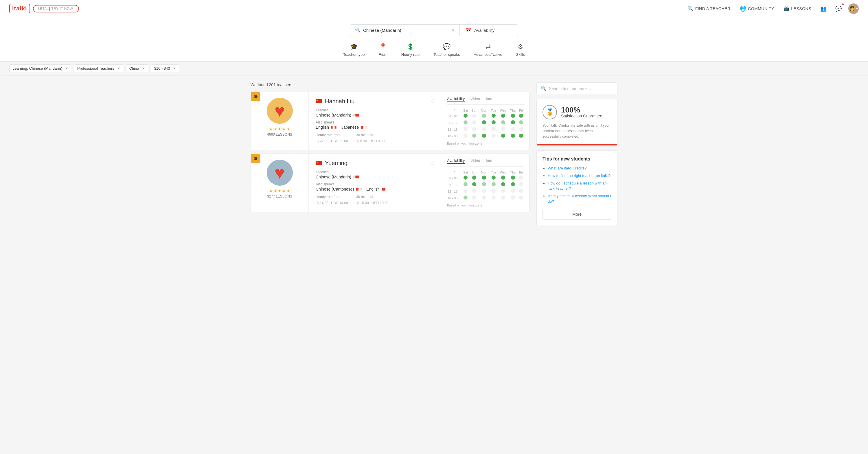 This screenshot has width=868, height=454. What do you see at coordinates (280, 172) in the screenshot?
I see `teacher-avatar-yueming: ♥` at bounding box center [280, 172].